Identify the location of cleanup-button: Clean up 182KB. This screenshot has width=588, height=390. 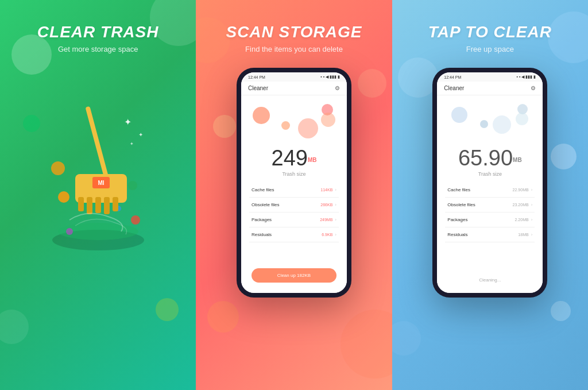
(294, 276).